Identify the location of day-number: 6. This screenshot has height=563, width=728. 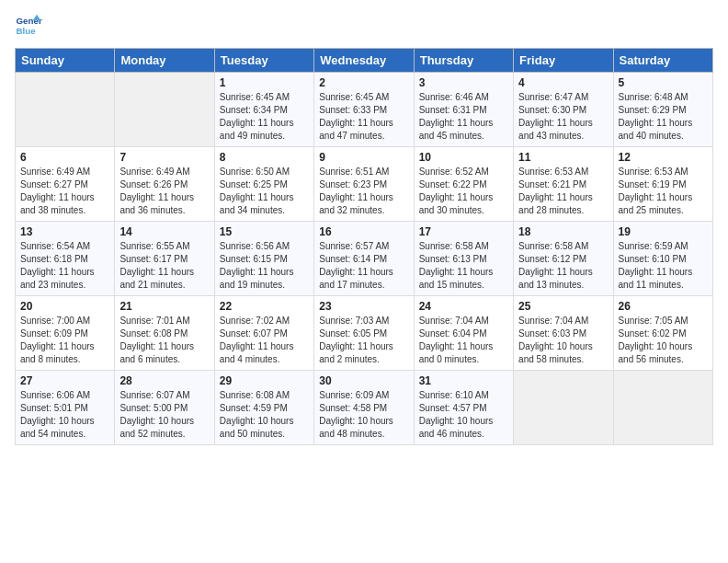
(64, 157).